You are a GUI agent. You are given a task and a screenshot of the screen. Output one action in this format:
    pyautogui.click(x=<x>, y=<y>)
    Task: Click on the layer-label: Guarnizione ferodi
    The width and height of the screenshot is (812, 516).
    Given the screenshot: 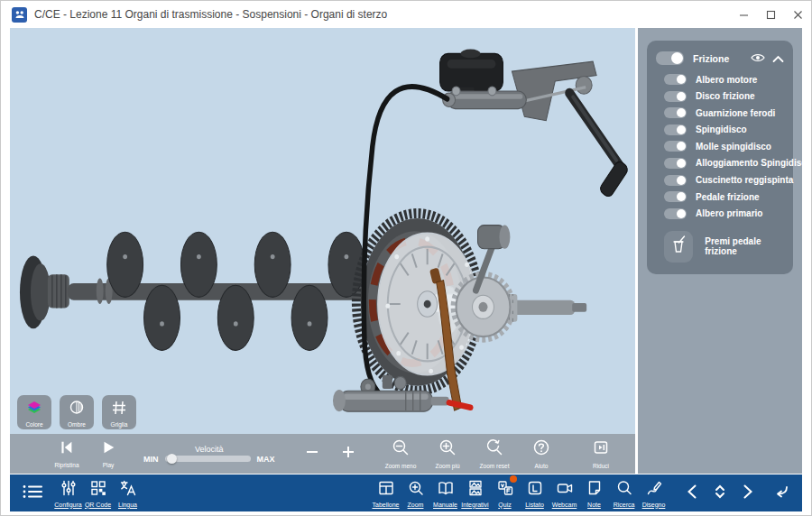 What is the action you would take?
    pyautogui.click(x=735, y=114)
    